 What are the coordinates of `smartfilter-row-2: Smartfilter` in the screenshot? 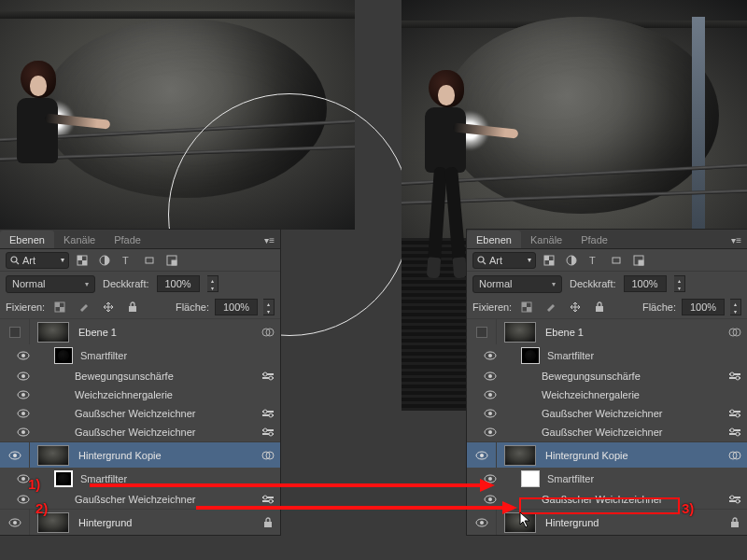 It's located at (634, 479).